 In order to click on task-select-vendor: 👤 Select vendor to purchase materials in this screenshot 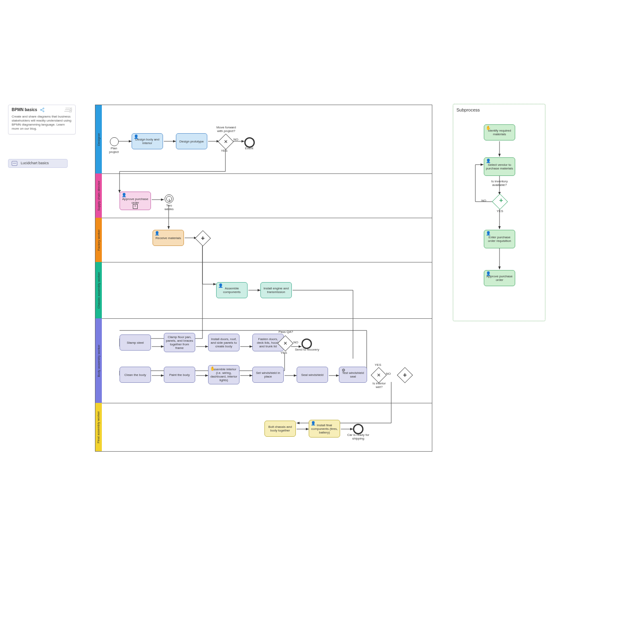, I will do `click(500, 167)`.